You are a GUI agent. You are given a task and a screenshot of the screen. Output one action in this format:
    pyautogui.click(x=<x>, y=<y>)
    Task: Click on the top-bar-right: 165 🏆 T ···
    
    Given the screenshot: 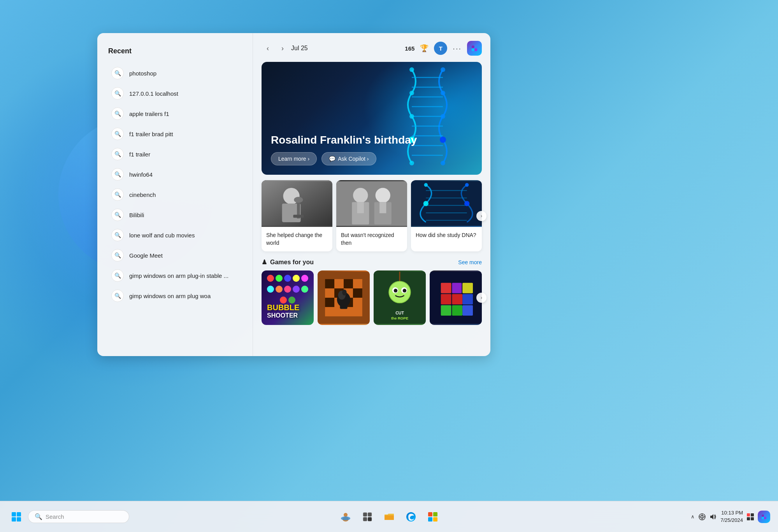 What is the action you would take?
    pyautogui.click(x=443, y=48)
    